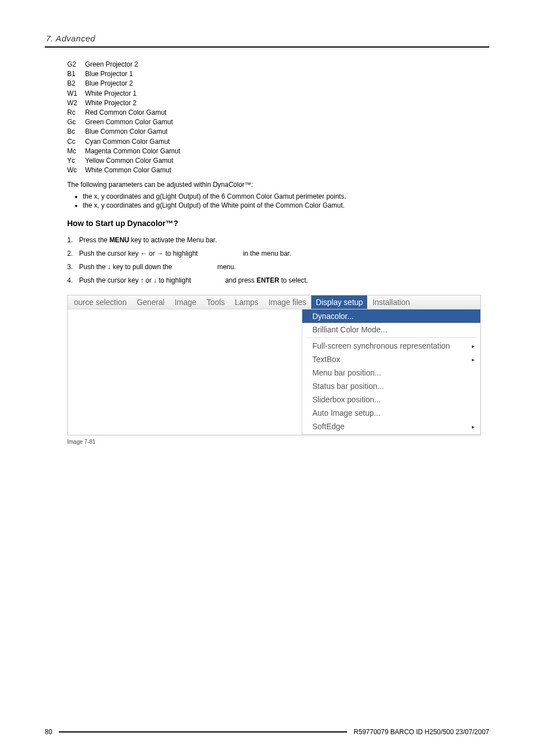 This screenshot has height=756, width=534. What do you see at coordinates (76, 113) in the screenshot?
I see `definition-code: Rc` at bounding box center [76, 113].